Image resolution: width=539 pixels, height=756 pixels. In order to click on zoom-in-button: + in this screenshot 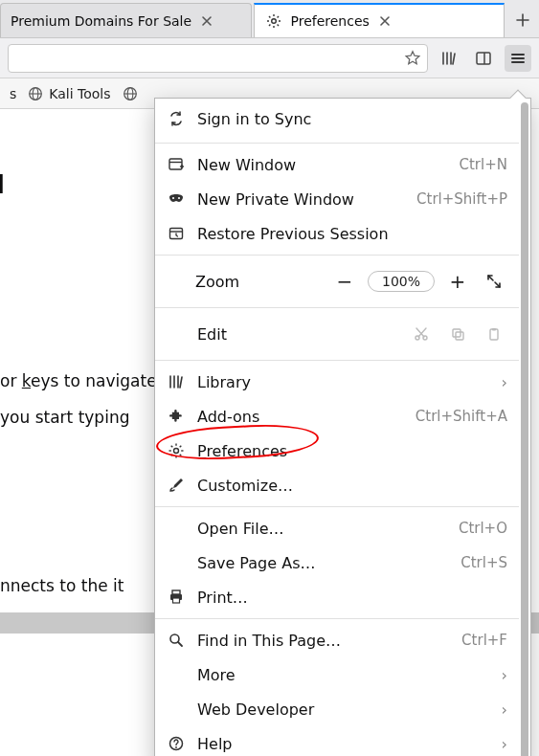, I will do `click(458, 281)`.